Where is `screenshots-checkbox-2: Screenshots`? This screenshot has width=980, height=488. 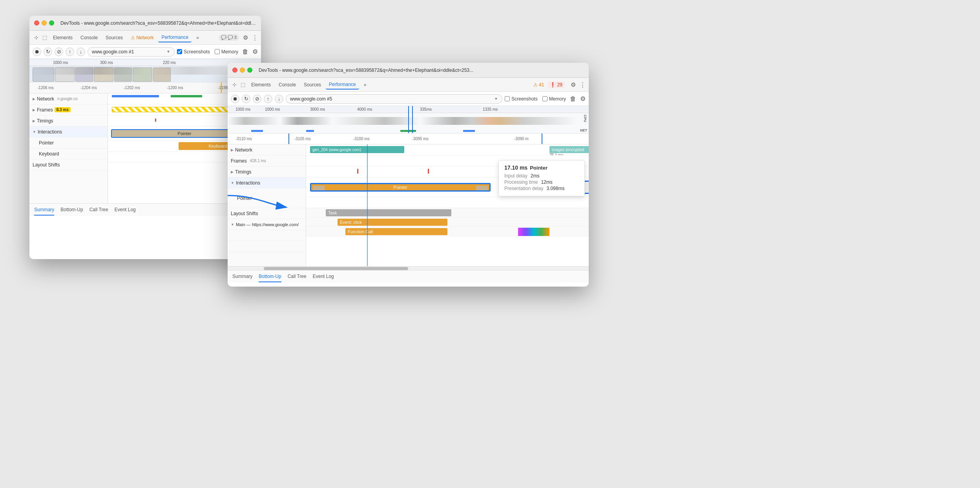 screenshots-checkbox-2: Screenshots is located at coordinates (521, 99).